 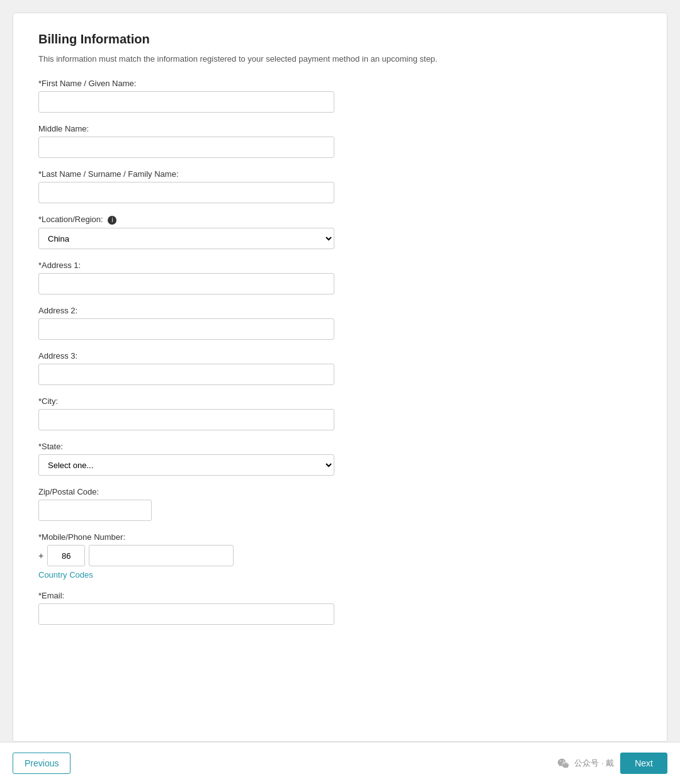 What do you see at coordinates (643, 763) in the screenshot?
I see `next-button: Next` at bounding box center [643, 763].